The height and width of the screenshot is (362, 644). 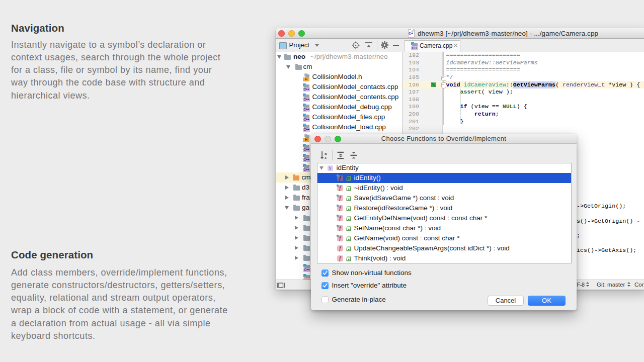 What do you see at coordinates (326, 157) in the screenshot?
I see `svg-text: z` at bounding box center [326, 157].